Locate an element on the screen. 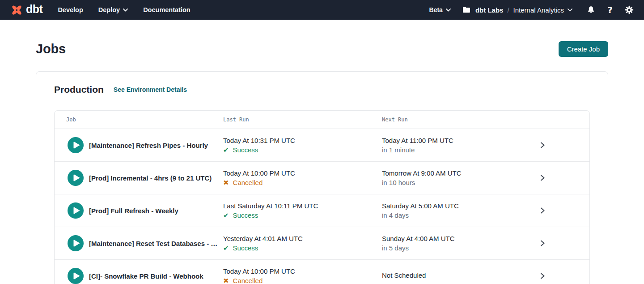 The image size is (644, 284). job-row: [Prod] Incremental - 4hrs (9 to 21 UTC) … is located at coordinates (322, 178).